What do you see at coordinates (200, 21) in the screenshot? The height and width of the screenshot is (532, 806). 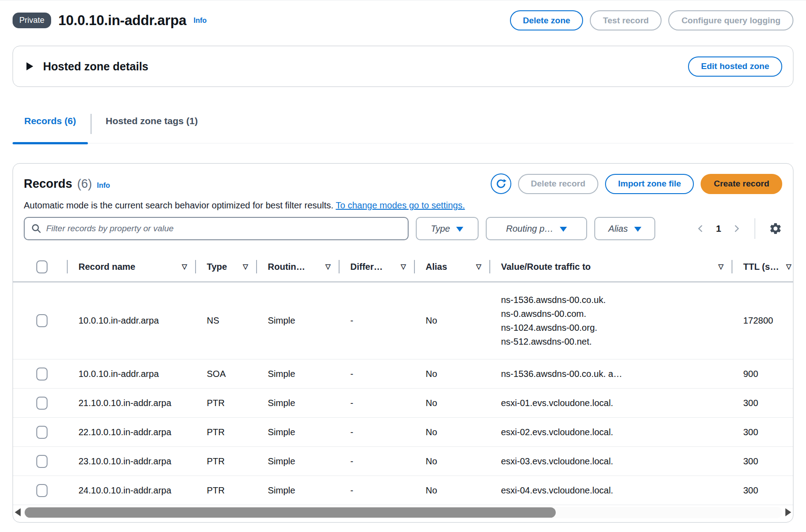 I see `title-info-link: Info` at bounding box center [200, 21].